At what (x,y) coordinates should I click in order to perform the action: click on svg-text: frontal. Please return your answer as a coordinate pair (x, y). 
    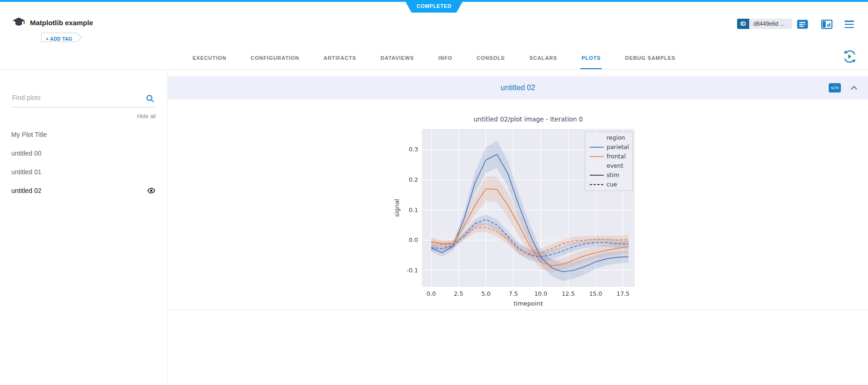
    Looking at the image, I should click on (616, 156).